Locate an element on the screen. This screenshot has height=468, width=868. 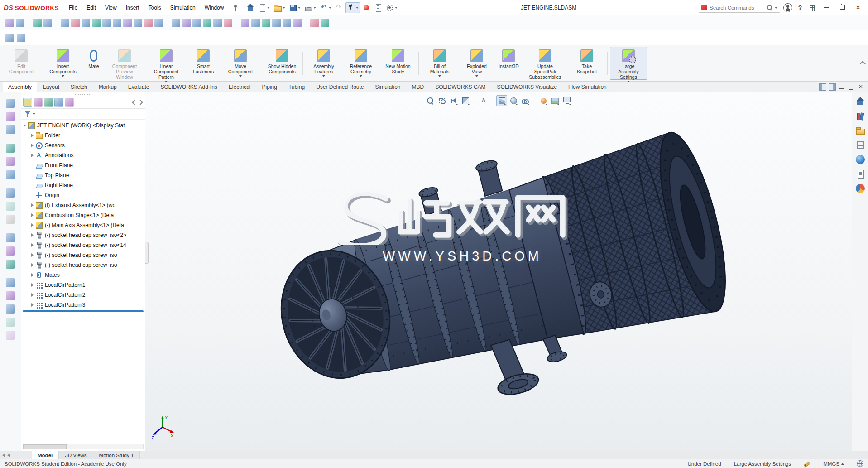
featuremanager-design-tree-icon is located at coordinates (28, 102).